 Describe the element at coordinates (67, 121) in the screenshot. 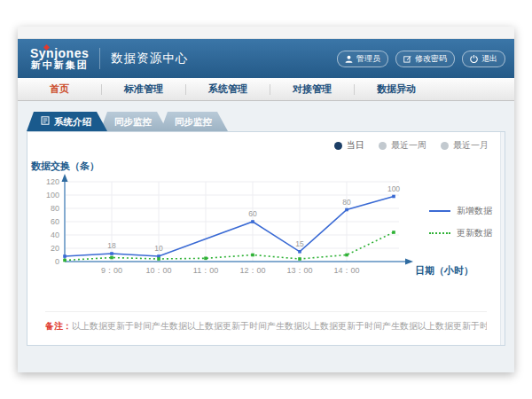

I see `tab-system-intro: 系统介绍` at that location.